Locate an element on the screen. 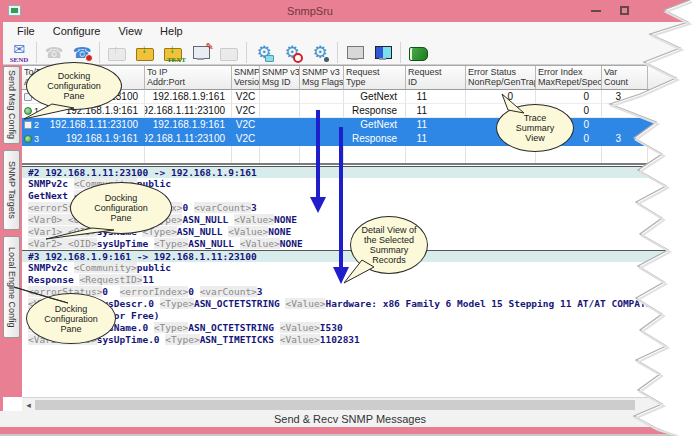 This screenshot has height=436, width=700. table-row: 0192.168.1.11:23100192.168.1.9:161V2CGet… is located at coordinates (361, 97).